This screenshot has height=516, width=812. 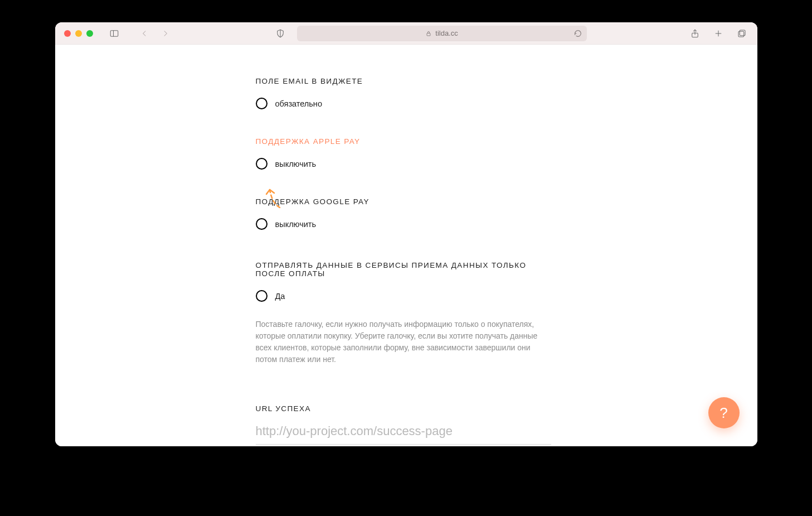 What do you see at coordinates (429, 33) in the screenshot?
I see `lock-icon` at bounding box center [429, 33].